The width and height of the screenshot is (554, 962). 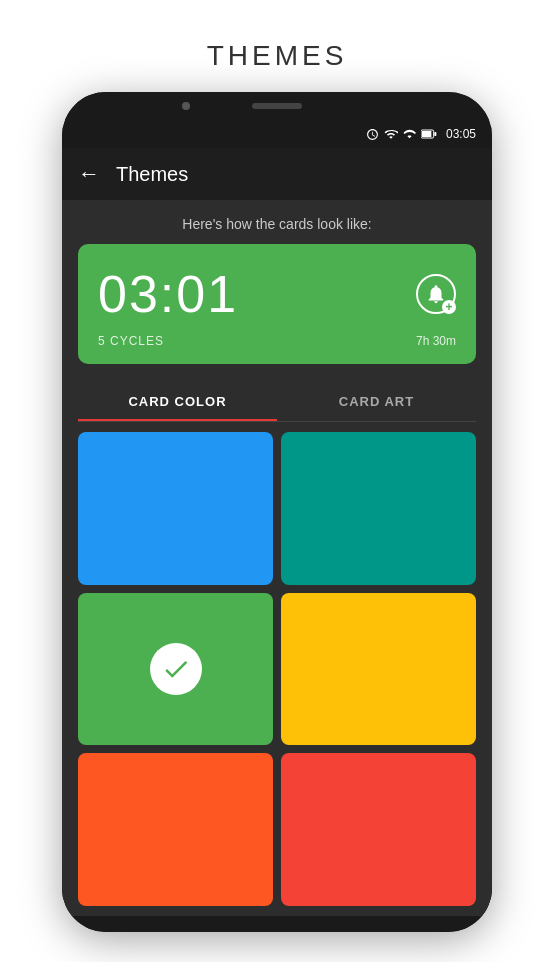 I want to click on alarm-icon, so click(x=372, y=134).